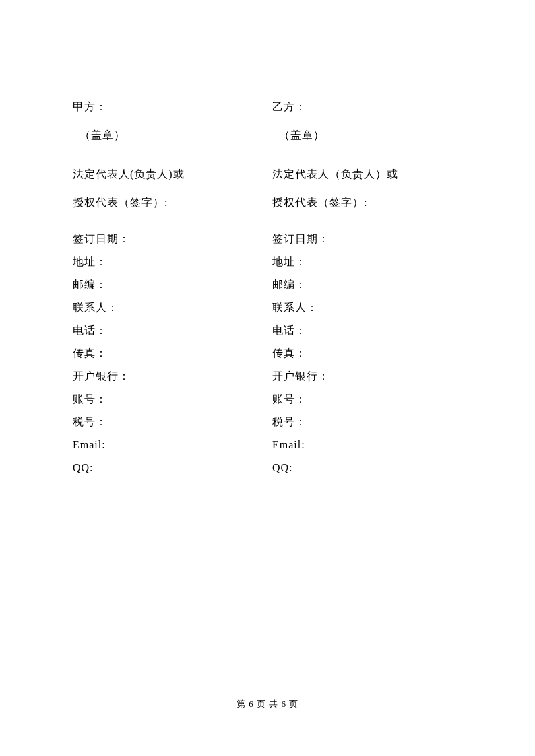  What do you see at coordinates (373, 468) in the screenshot?
I see `party-b-qq: QQ:` at bounding box center [373, 468].